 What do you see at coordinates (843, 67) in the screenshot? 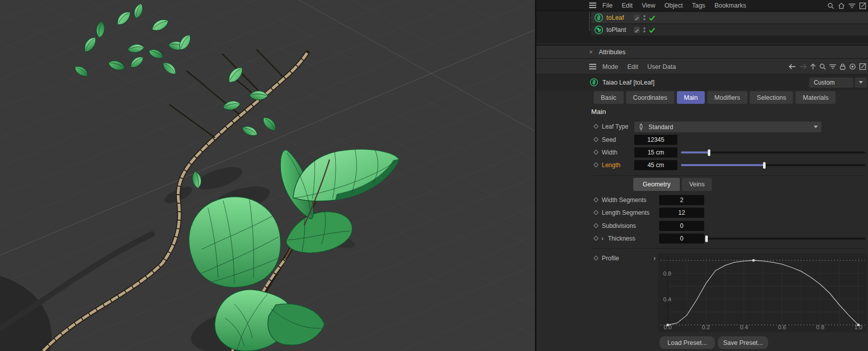
I see `lock-icon` at bounding box center [843, 67].